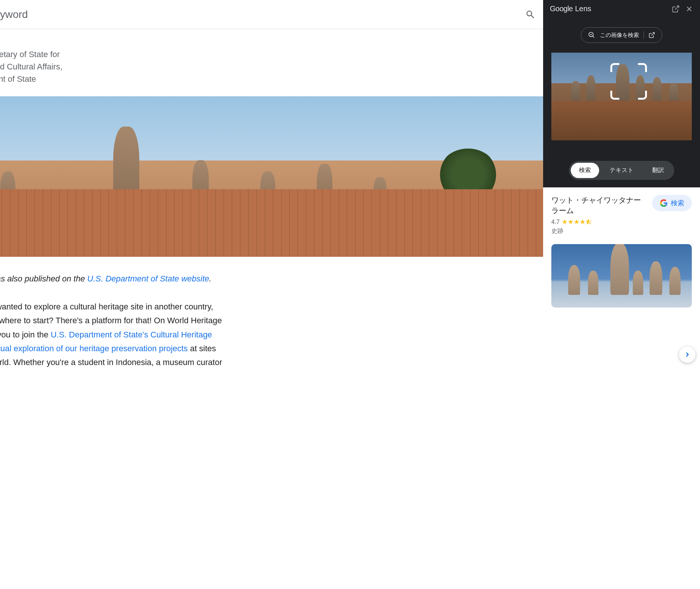 The image size is (700, 589). What do you see at coordinates (687, 355) in the screenshot?
I see `next-button` at bounding box center [687, 355].